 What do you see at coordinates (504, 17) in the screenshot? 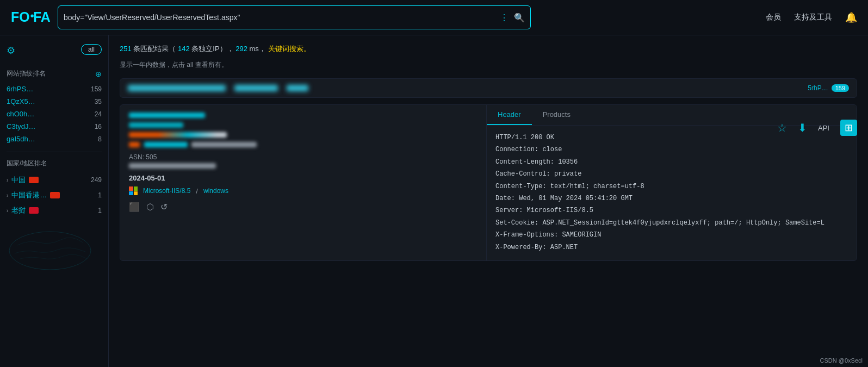
I see `more-options-icon: ⋮` at bounding box center [504, 17].